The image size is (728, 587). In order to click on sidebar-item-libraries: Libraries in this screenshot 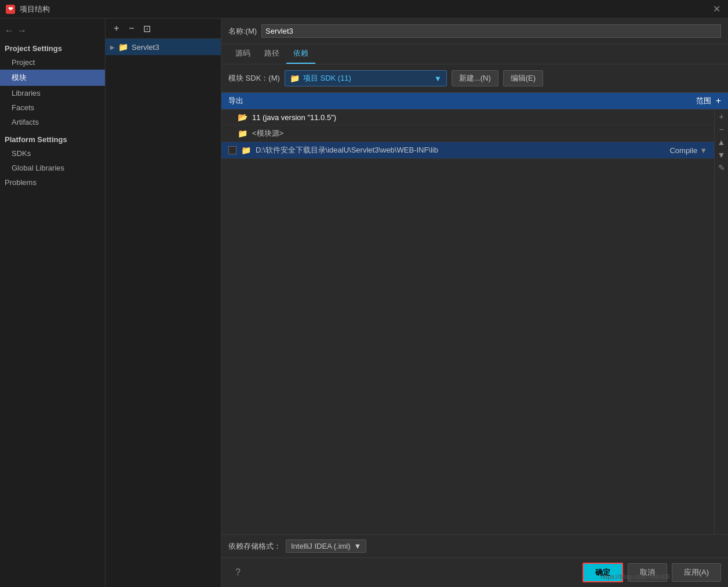, I will do `click(52, 93)`.